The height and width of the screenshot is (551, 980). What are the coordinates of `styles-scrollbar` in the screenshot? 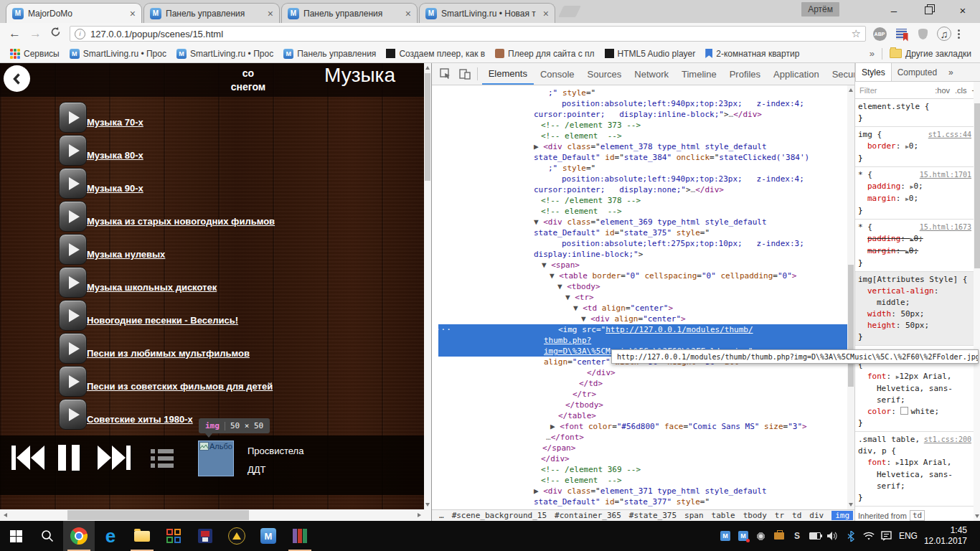 It's located at (977, 301).